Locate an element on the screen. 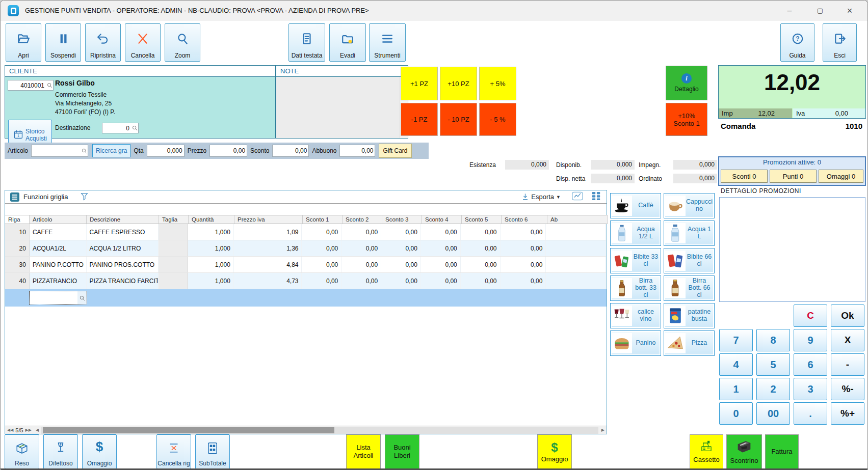 This screenshot has width=868, height=470. cancella-riga-button: Cancella rig is located at coordinates (174, 452).